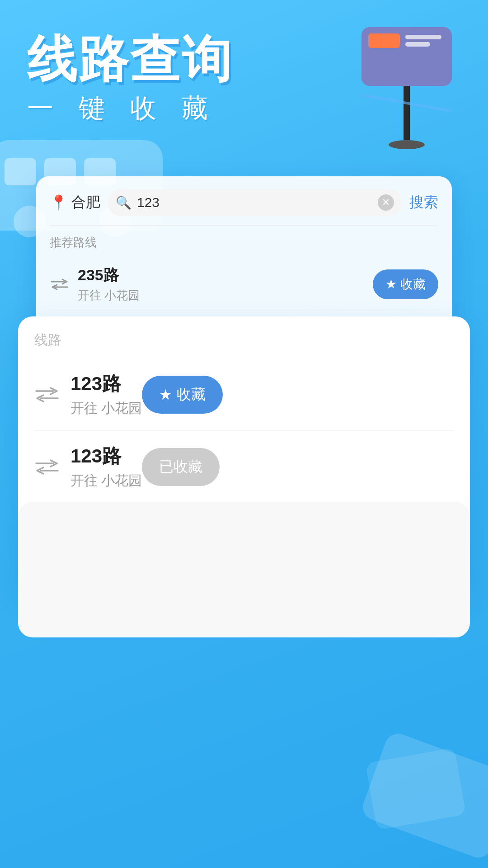  Describe the element at coordinates (244, 284) in the screenshot. I see `list-item: 235路 开往 小花园 ★ 收藏` at that location.